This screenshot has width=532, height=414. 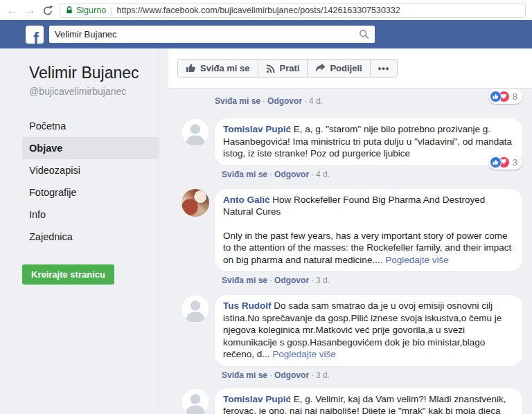 I want to click on more-options-button: •••, so click(x=384, y=68).